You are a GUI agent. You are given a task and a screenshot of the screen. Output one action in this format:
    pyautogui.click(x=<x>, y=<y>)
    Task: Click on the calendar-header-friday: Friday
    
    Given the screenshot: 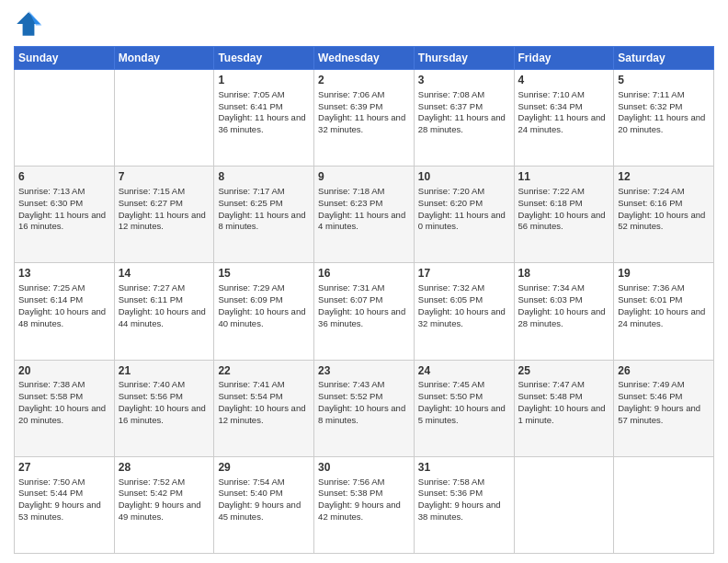 What is the action you would take?
    pyautogui.click(x=564, y=59)
    